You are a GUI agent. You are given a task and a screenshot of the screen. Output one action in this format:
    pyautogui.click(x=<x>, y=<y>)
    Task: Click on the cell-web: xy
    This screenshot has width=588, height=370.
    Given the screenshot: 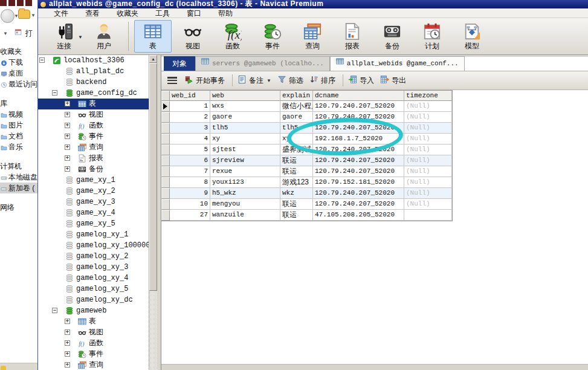 What is the action you would take?
    pyautogui.click(x=245, y=139)
    